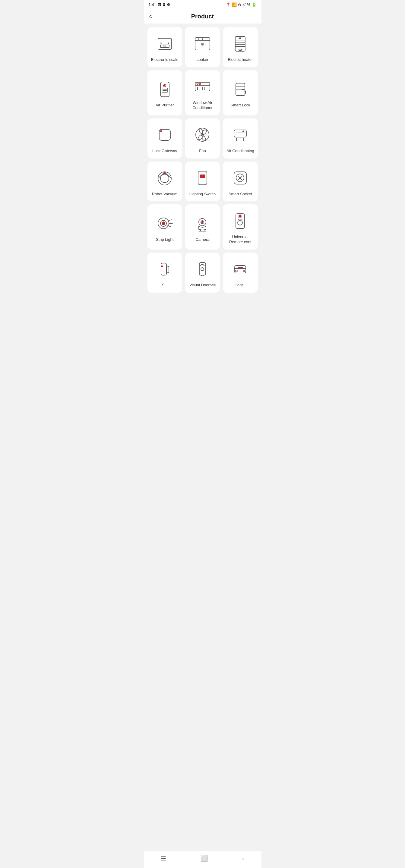  Describe the element at coordinates (165, 269) in the screenshot. I see `sensor-icon` at that location.